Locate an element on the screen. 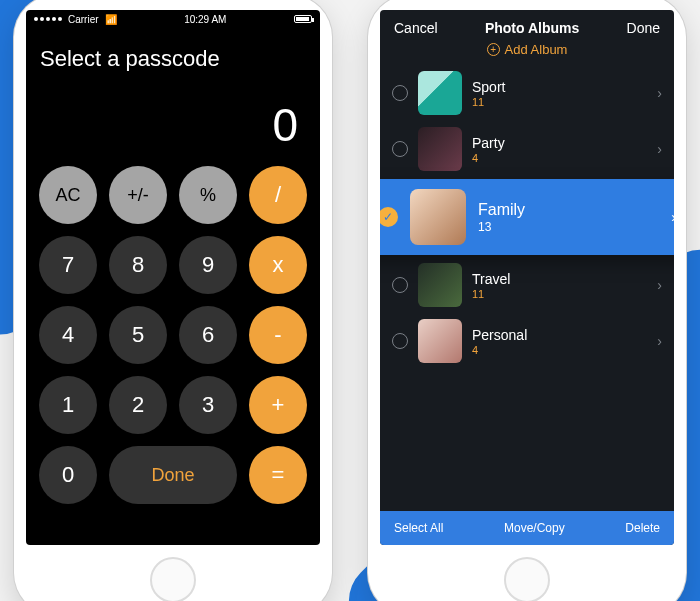 This screenshot has height=601, width=700. album-row: Personal 4 › is located at coordinates (527, 341).